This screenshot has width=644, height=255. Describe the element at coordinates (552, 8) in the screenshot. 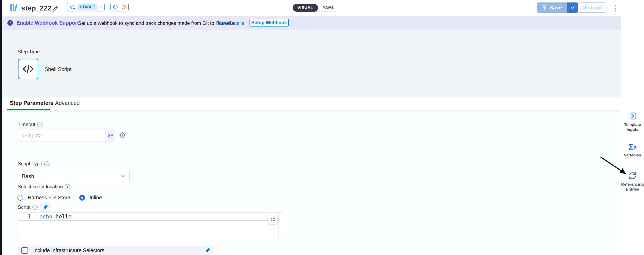

I see `save-button: Save` at that location.